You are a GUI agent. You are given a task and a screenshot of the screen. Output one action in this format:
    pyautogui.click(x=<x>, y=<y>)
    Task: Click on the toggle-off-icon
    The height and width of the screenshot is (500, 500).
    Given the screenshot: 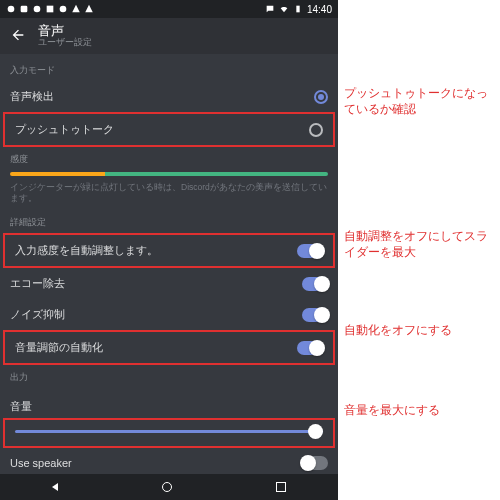 What is the action you would take?
    pyautogui.click(x=315, y=463)
    